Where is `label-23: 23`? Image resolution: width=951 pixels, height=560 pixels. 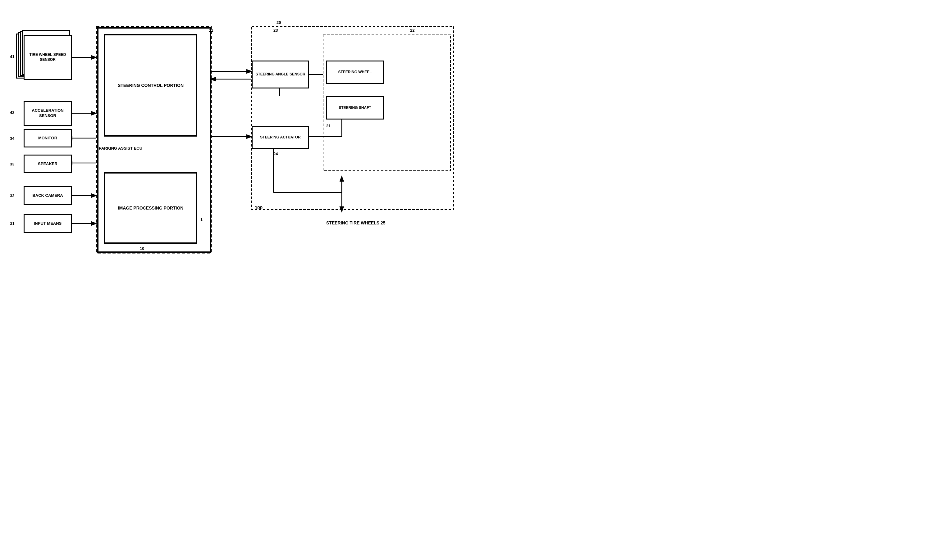
label-23: 23 is located at coordinates (276, 30).